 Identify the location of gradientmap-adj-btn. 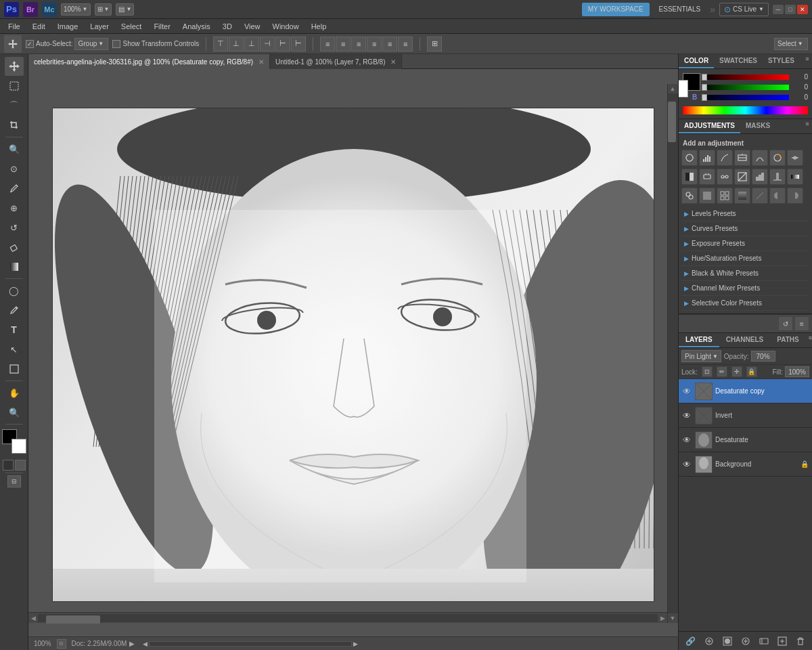
(795, 177).